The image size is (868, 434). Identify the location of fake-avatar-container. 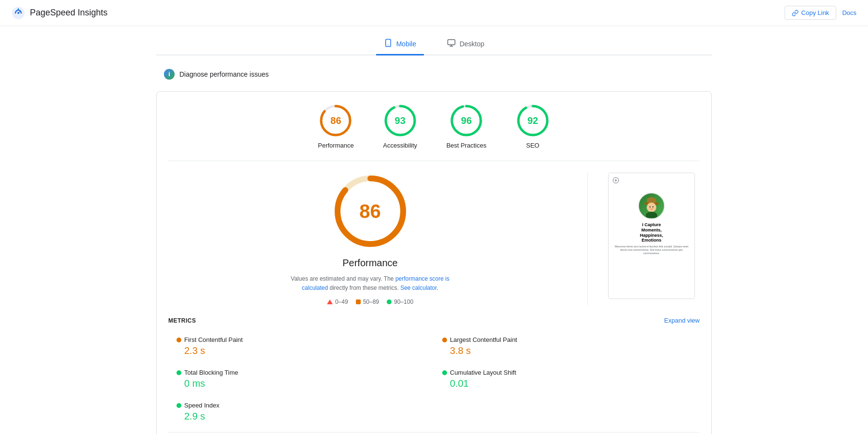
(651, 206).